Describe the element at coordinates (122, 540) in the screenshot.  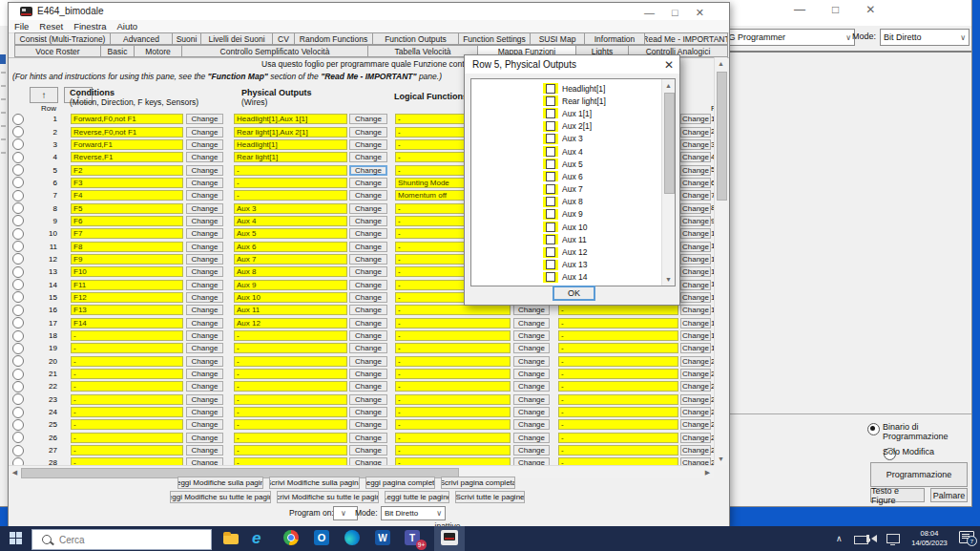
I see `taskbar-search` at that location.